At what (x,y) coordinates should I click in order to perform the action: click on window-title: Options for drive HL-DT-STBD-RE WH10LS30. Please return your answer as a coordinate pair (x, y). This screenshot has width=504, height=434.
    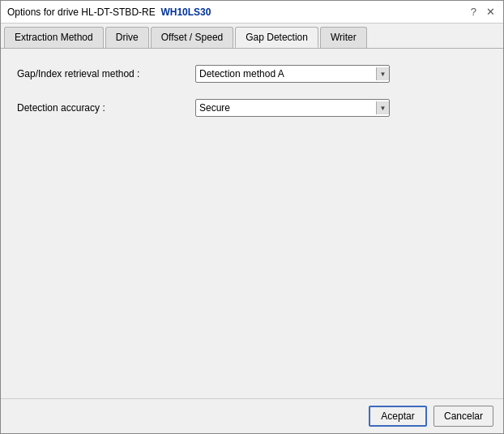
    Looking at the image, I should click on (109, 12).